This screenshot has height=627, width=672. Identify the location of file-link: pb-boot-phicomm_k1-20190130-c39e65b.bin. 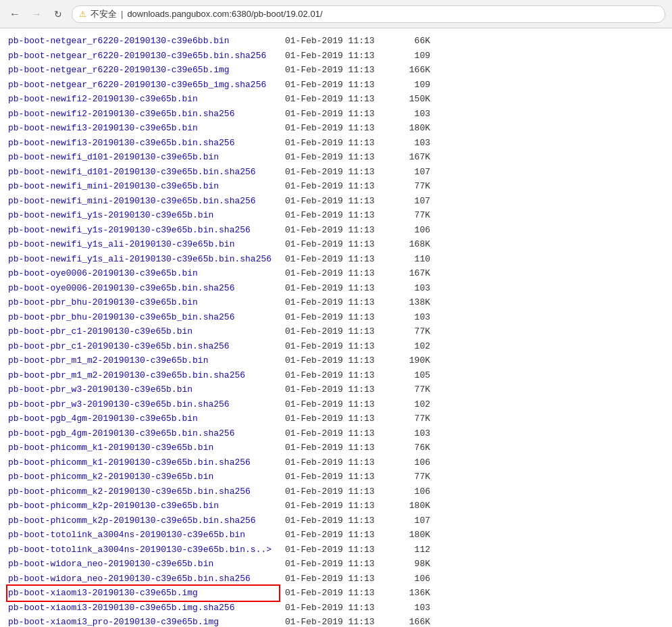
(143, 448).